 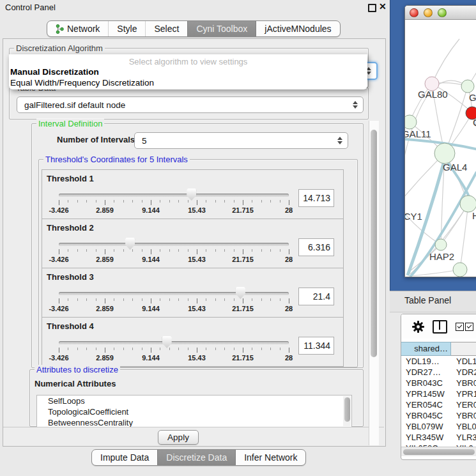 What do you see at coordinates (188, 72) in the screenshot?
I see `popup-option-manual-discretization: Manual Discretization` at bounding box center [188, 72].